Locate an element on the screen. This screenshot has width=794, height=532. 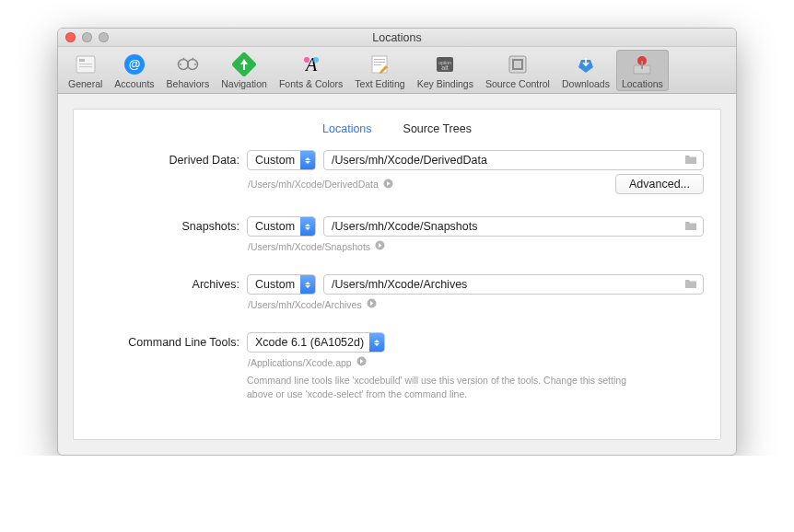
clt-select: Xcode 6.1 (6A1052d) is located at coordinates (316, 342).